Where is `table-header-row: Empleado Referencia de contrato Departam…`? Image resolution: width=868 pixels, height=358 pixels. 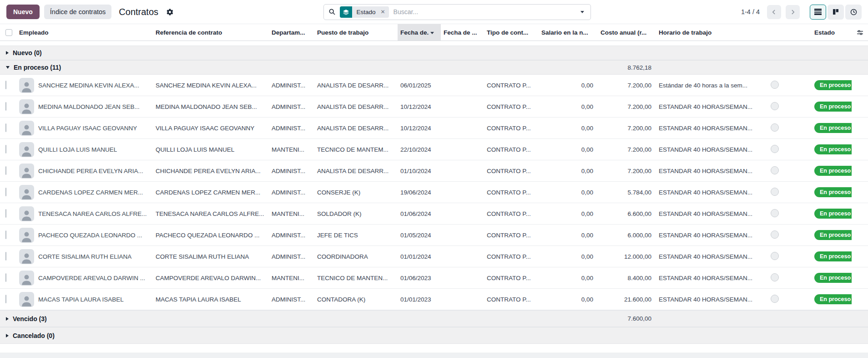 table-header-row: Empleado Referencia de contrato Departam… is located at coordinates (434, 32).